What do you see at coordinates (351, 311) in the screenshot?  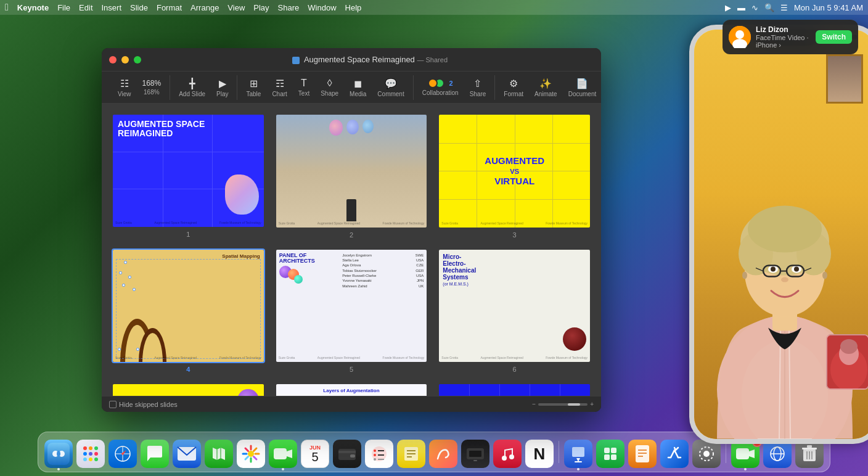 I see `slide-item-5: PANEL OF ARCHITECTS Jocelyn EngstromSWE …` at bounding box center [351, 311].